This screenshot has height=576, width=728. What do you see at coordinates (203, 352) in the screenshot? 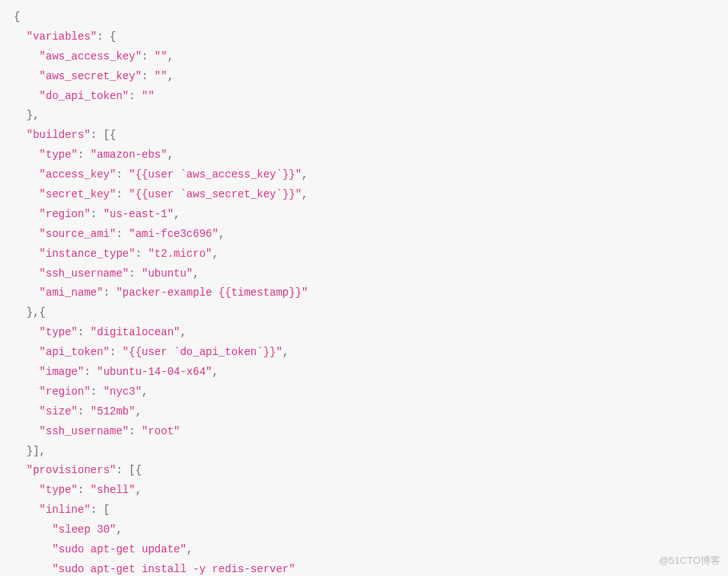
I see `code-token: "{{user `do_api_token`}}"` at bounding box center [203, 352].